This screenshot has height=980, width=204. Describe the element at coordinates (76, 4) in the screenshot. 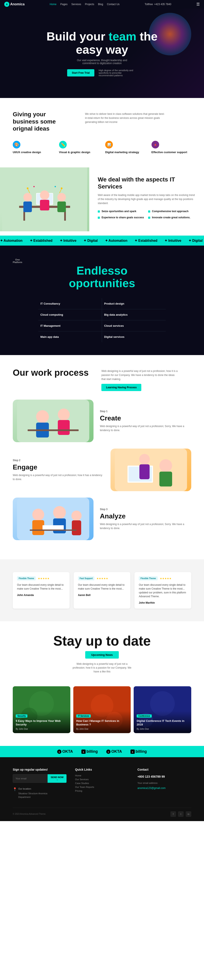

I see `nav-link-services: Services` at that location.